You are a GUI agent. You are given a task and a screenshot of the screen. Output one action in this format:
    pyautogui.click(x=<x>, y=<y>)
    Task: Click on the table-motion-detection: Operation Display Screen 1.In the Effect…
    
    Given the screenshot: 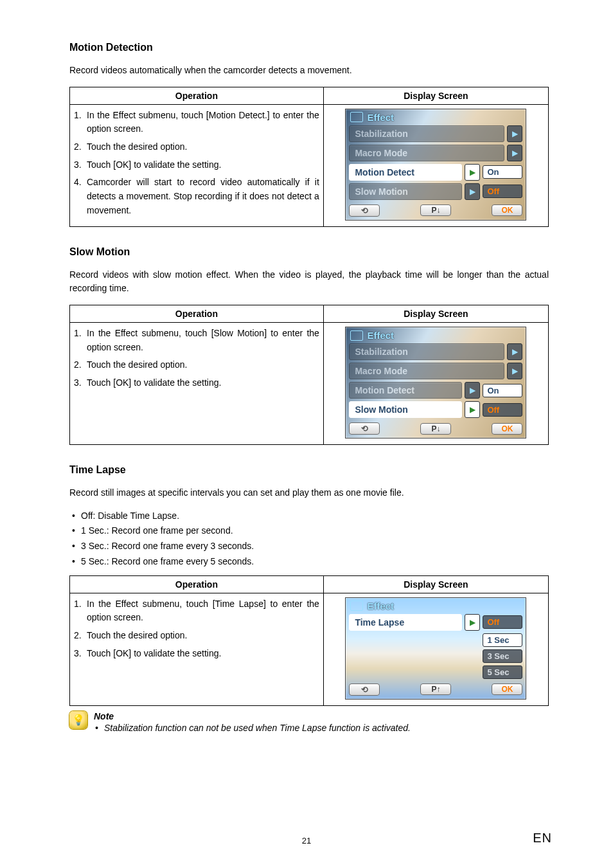 What is the action you would take?
    pyautogui.click(x=309, y=157)
    